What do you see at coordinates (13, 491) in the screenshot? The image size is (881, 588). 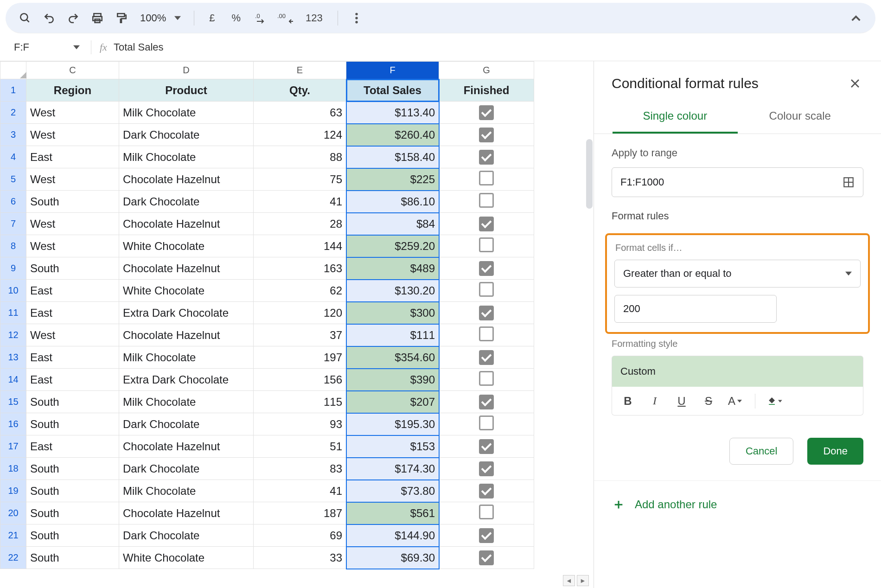 I see `row-header-19: 19` at bounding box center [13, 491].